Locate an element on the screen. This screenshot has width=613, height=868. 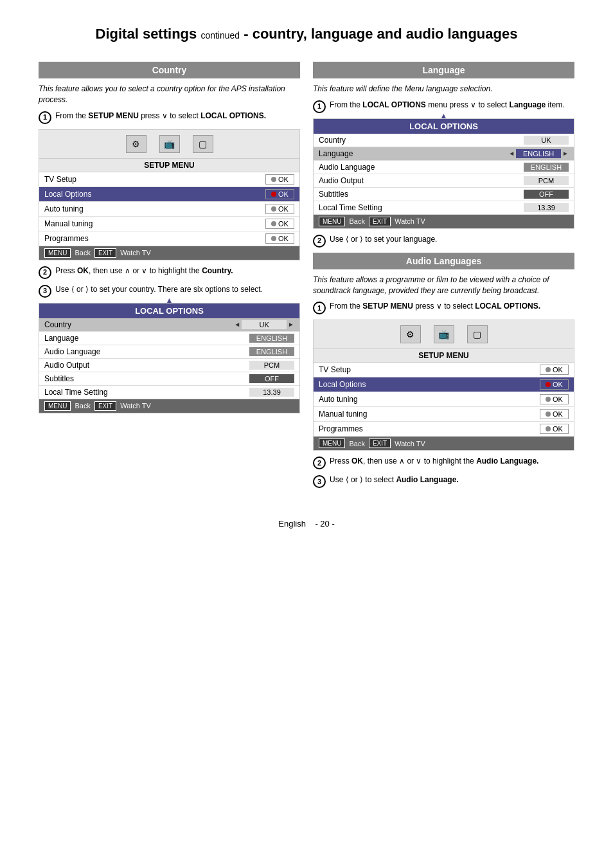
lo-row-localtimesetting: Local Time Setting 13.39 is located at coordinates (170, 392).